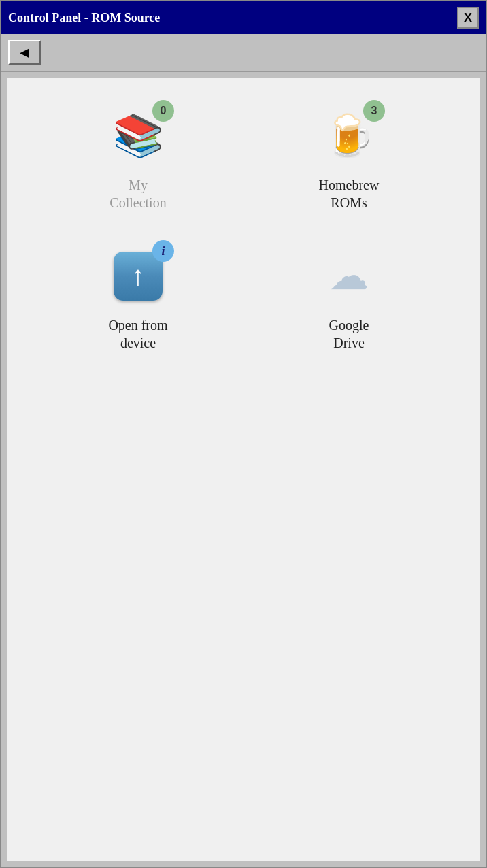 Image resolution: width=487 pixels, height=868 pixels. What do you see at coordinates (138, 276) in the screenshot?
I see `open-from-device-icon-wrapper: ↑ i` at bounding box center [138, 276].